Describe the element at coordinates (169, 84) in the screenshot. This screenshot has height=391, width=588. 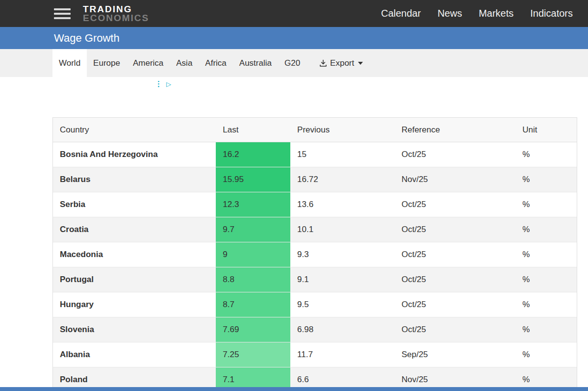
I see `adchoices-icon: ▷` at that location.